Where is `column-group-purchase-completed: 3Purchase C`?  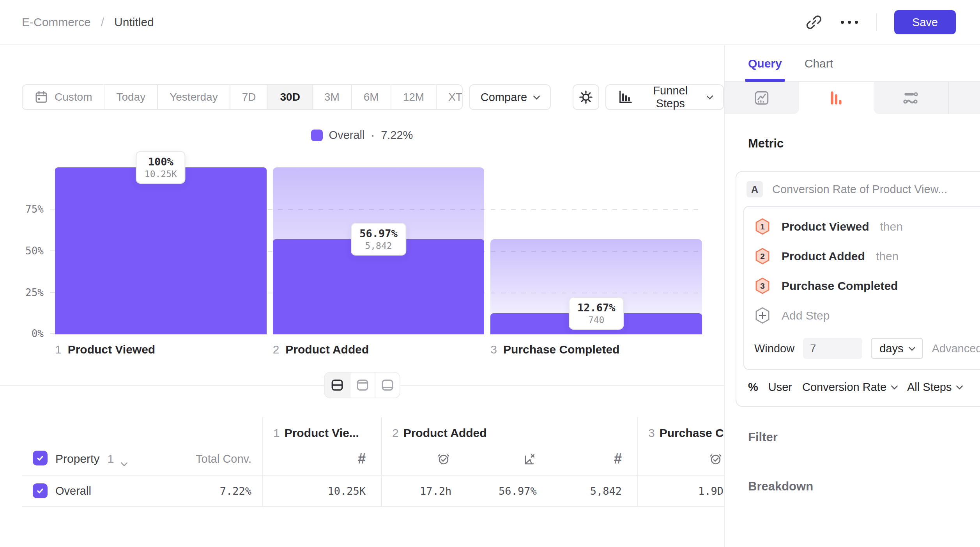 column-group-purchase-completed: 3Purchase C is located at coordinates (681, 446).